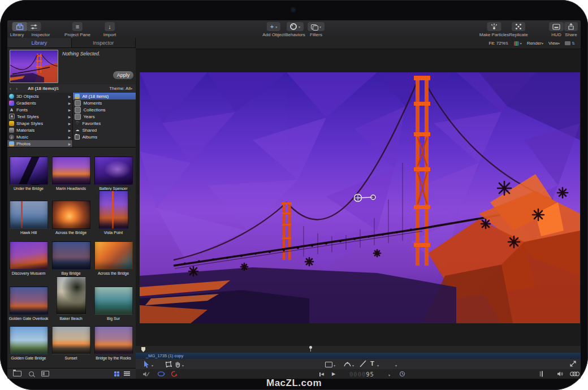 This screenshot has height=390, width=588. What do you see at coordinates (347, 364) in the screenshot?
I see `bezier-tool-button` at bounding box center [347, 364].